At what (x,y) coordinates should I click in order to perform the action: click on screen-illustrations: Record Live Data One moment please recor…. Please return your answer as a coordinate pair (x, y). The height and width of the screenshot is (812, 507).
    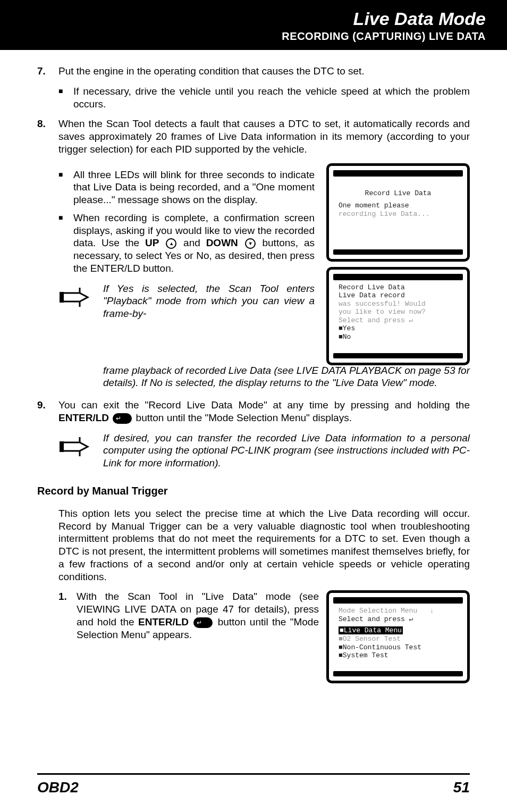
    Looking at the image, I should click on (398, 264).